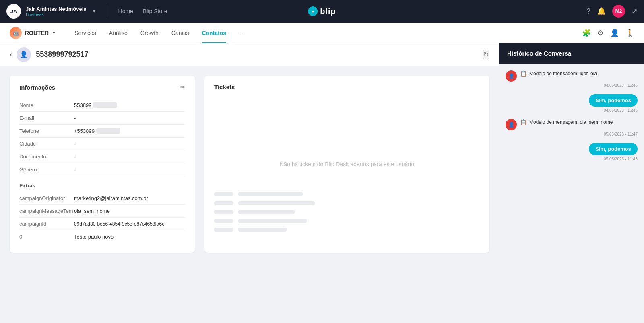 The width and height of the screenshot is (644, 323). I want to click on second-nav: Serviços Análise Growth Canais Contatos …, so click(160, 33).